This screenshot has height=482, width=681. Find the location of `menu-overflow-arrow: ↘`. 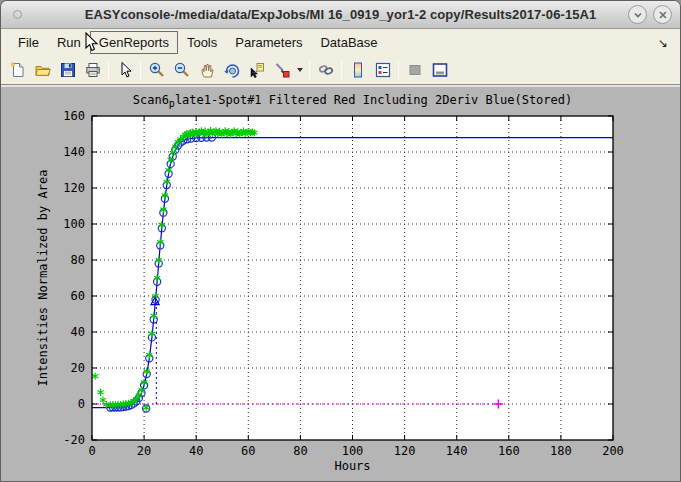

menu-overflow-arrow: ↘ is located at coordinates (665, 43).